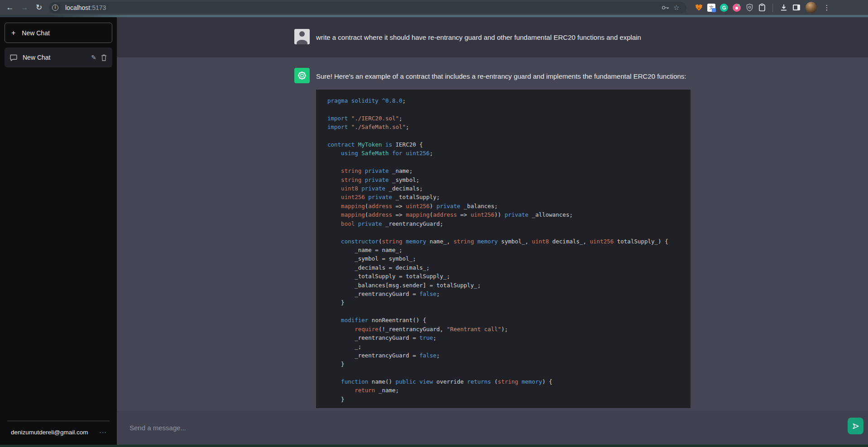  I want to click on forward-icon: →, so click(24, 8).